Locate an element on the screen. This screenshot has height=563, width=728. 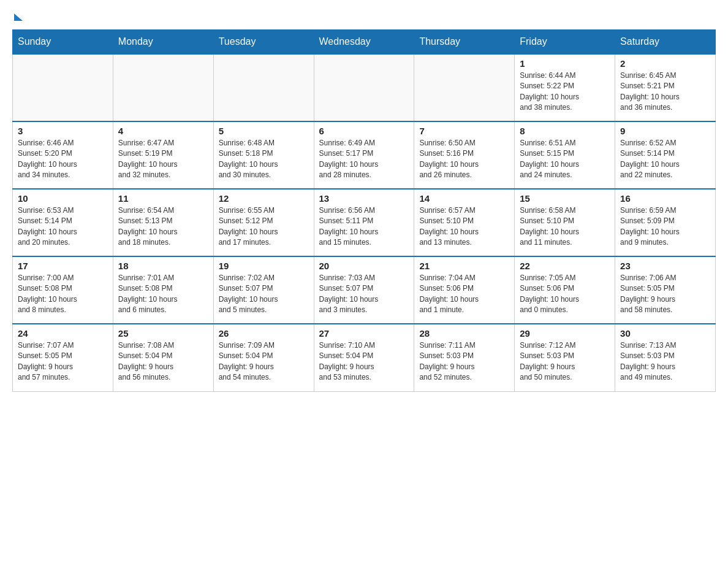
calendar-header-row: SundayMondayTuesdayWednesdayThursdayFrid… is located at coordinates (364, 42).